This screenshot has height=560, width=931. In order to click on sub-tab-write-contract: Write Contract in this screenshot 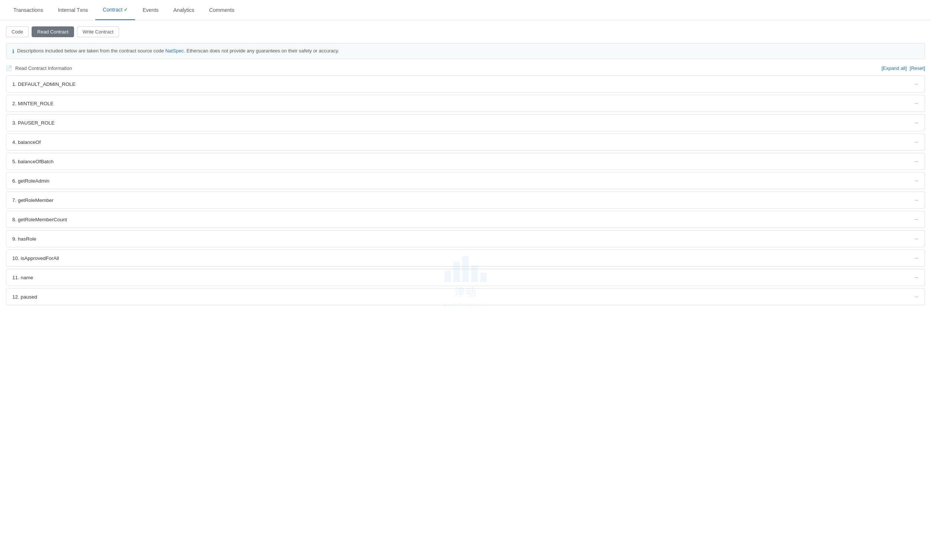, I will do `click(98, 32)`.